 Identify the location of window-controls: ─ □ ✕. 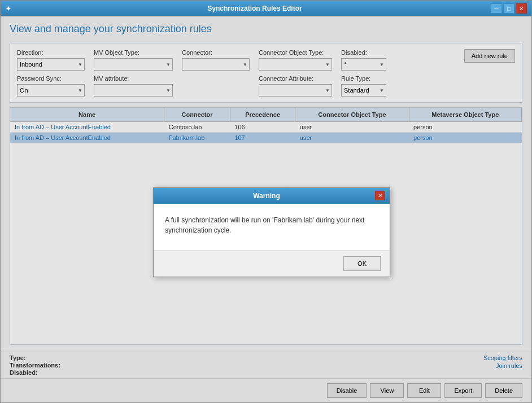
(509, 8).